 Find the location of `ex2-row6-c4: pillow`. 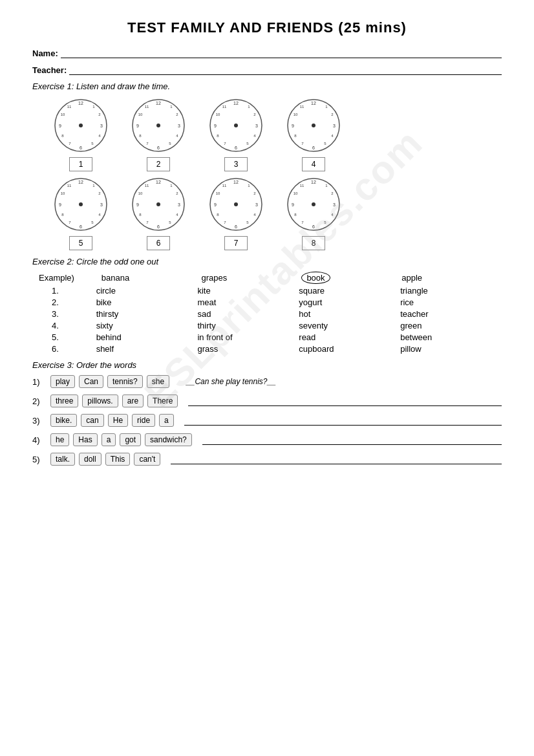

ex2-row6-c4: pillow is located at coordinates (451, 349).